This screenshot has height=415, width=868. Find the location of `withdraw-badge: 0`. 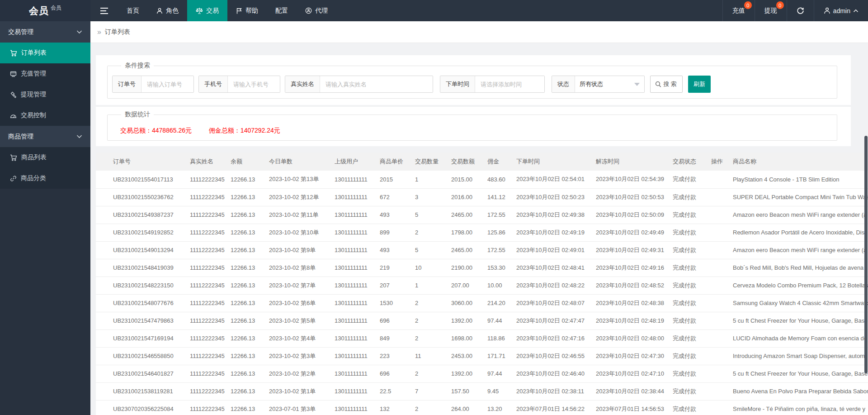

withdraw-badge: 0 is located at coordinates (780, 5).